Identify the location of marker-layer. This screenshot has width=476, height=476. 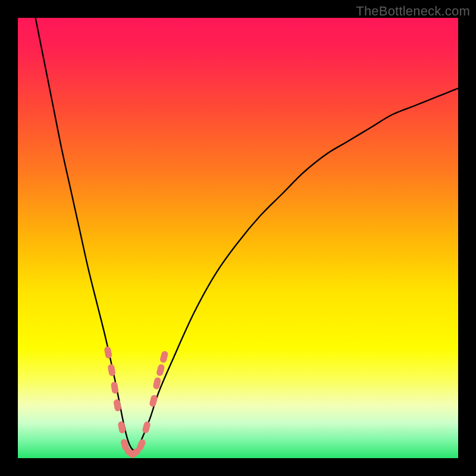
(136, 402).